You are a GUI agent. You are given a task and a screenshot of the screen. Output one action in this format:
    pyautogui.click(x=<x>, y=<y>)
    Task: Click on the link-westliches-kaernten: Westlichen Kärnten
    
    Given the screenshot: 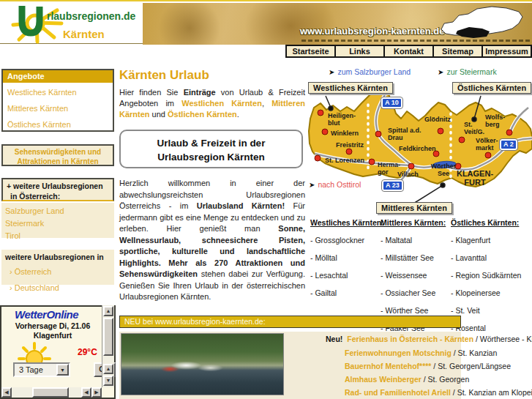 What is the action you would take?
    pyautogui.click(x=222, y=103)
    